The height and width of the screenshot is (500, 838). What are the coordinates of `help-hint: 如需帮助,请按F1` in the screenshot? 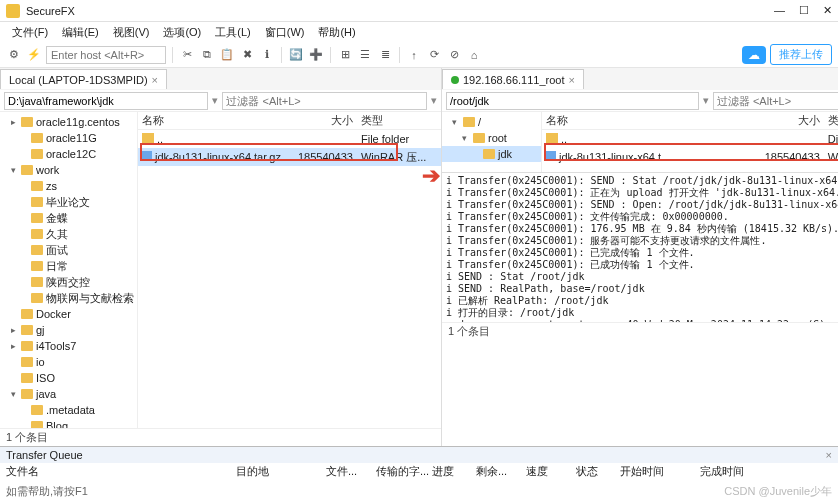 It's located at (47, 492).